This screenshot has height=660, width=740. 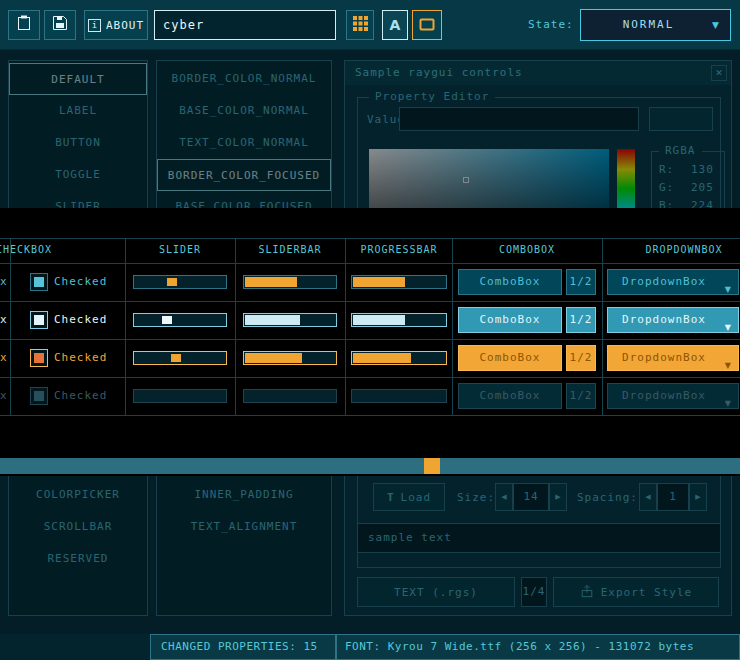 I want to click on toolbar: i ABOUT A, so click(x=370, y=25).